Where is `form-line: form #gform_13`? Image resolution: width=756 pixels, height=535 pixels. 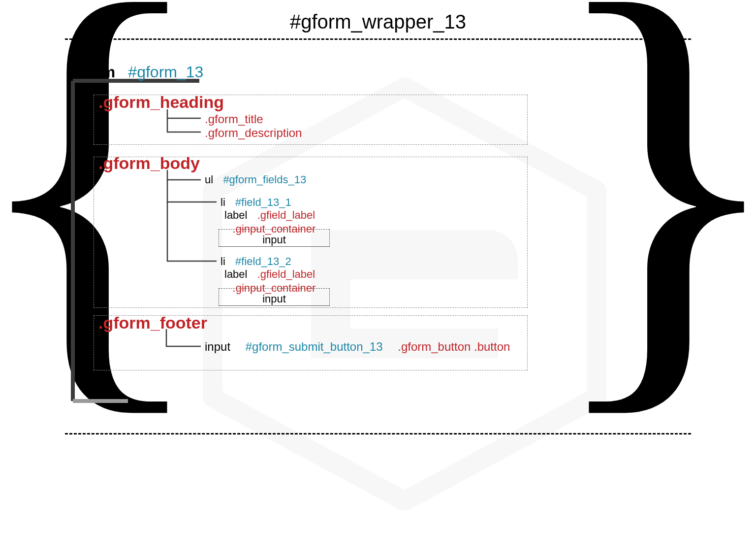
form-line: form #gform_13 is located at coordinates (142, 72).